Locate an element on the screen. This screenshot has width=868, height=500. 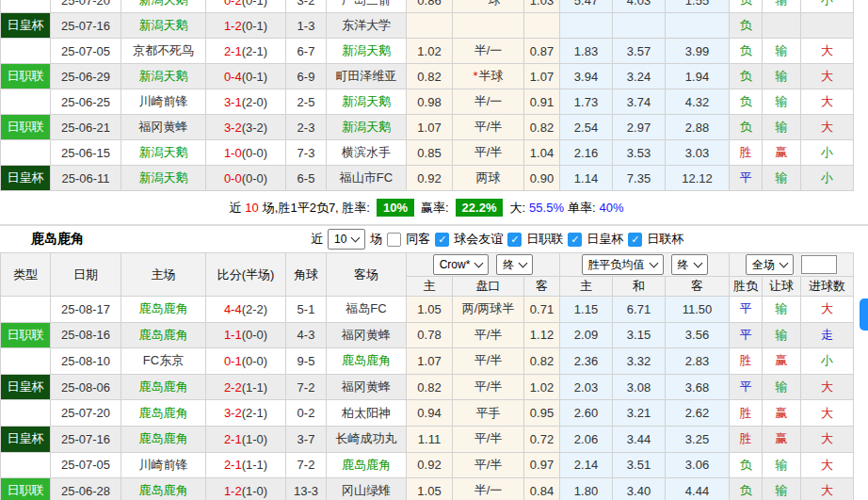
sub-header-handicap-line: 盘口 is located at coordinates (489, 286).